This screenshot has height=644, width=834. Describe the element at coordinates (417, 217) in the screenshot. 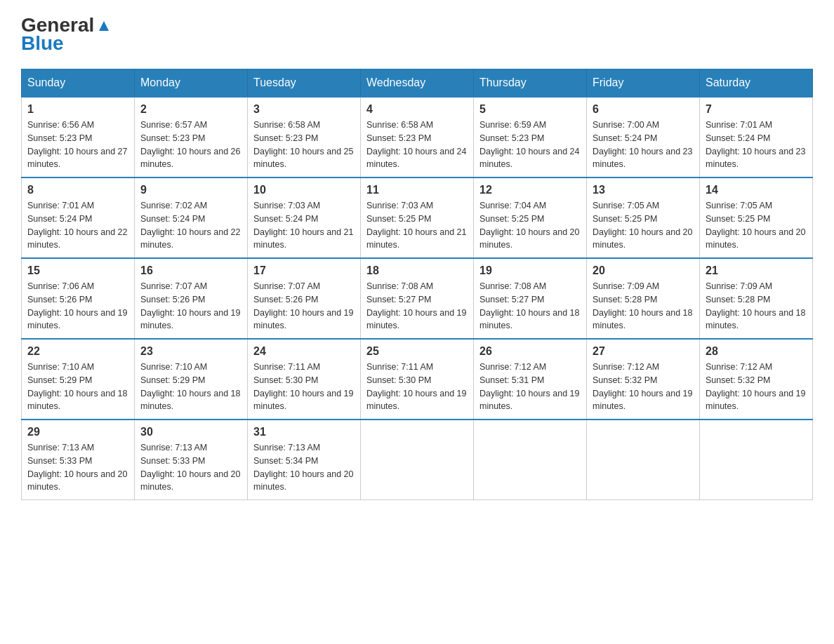

I see `calendar-cell: 11Sunrise: 7:03 AMSunset: 5:25 PMDayligh…` at that location.